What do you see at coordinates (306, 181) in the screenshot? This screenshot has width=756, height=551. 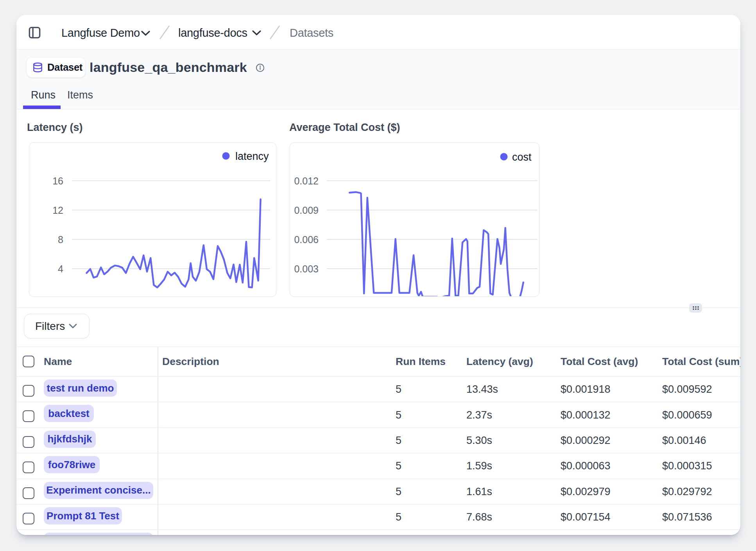 I see `svg-text: 0.012` at bounding box center [306, 181].